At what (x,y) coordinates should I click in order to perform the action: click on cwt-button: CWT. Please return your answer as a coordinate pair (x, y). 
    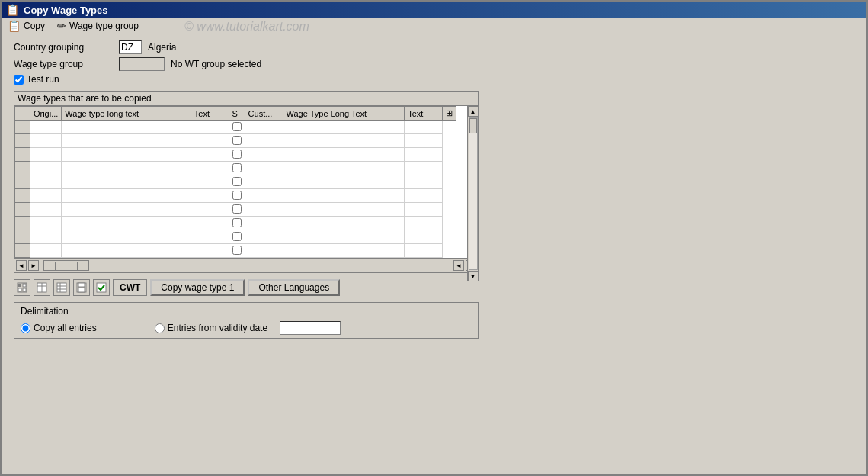
    Looking at the image, I should click on (130, 288).